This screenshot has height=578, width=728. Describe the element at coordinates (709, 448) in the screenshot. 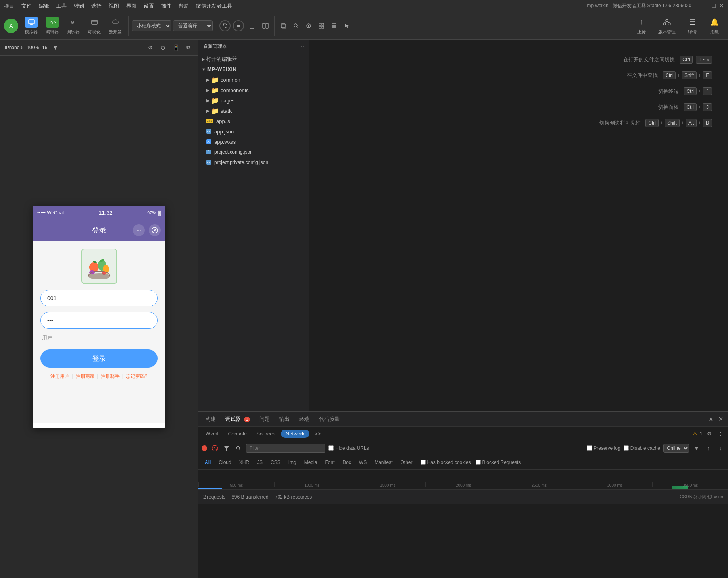

I see `import-btn: ↑` at that location.